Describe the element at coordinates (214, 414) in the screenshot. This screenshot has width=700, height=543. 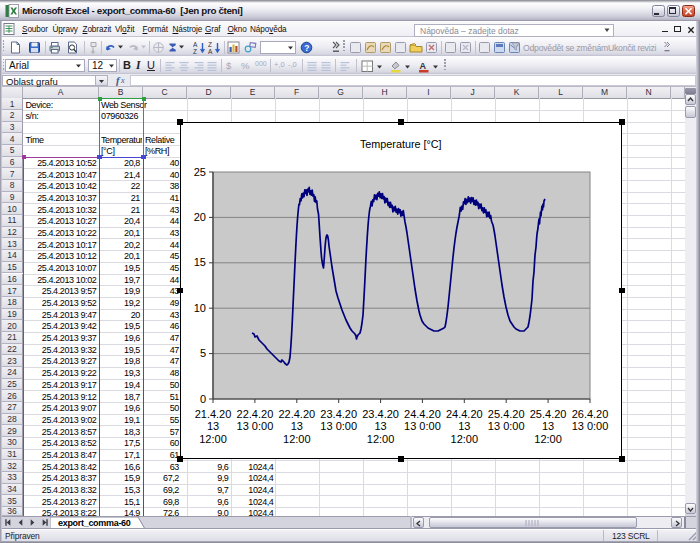
I see `svg-text: 21.4.20` at that location.